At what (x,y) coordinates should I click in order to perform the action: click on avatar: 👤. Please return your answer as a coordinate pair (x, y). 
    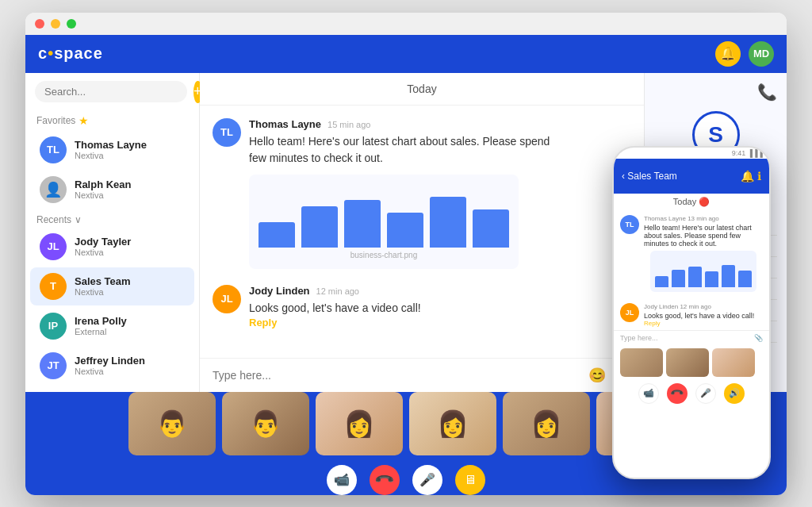
    Looking at the image, I should click on (53, 190).